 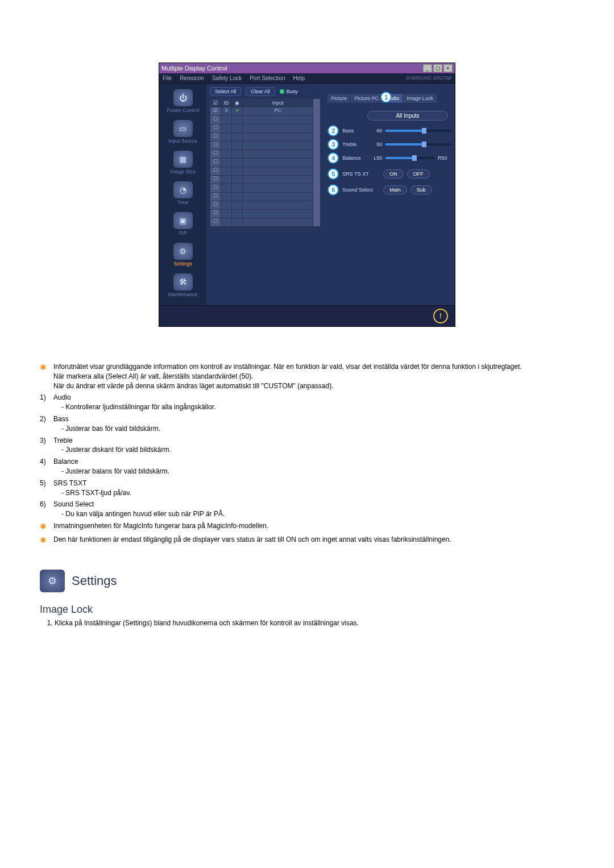 I want to click on sidebar-item-settings: ⚙ Settings, so click(x=183, y=256).